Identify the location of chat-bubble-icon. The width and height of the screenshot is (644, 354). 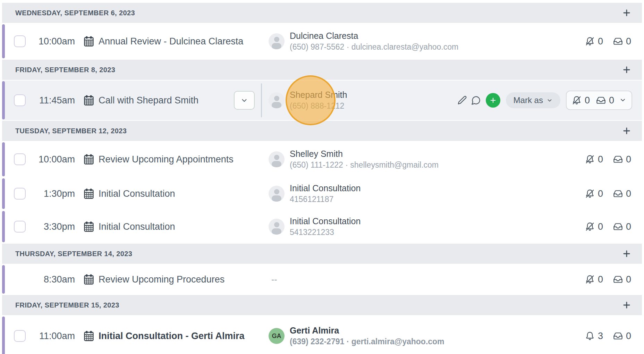
(476, 100).